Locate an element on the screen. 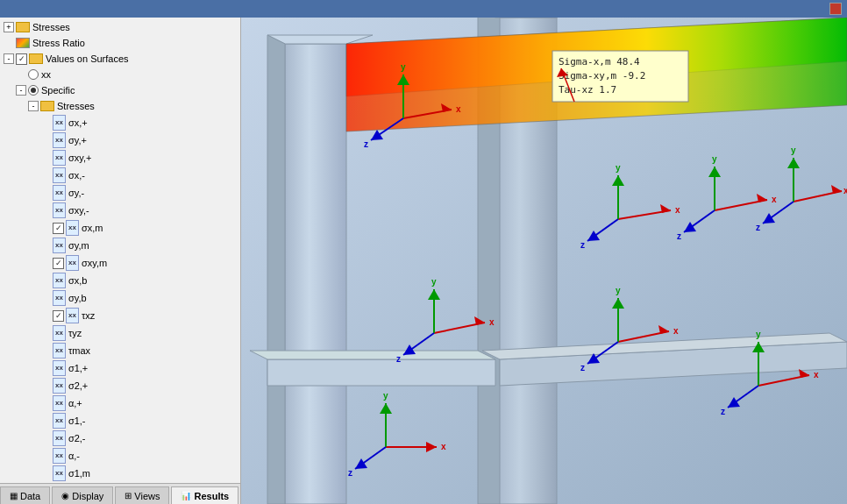  tree-item-radio-xx: xx is located at coordinates (120, 75).